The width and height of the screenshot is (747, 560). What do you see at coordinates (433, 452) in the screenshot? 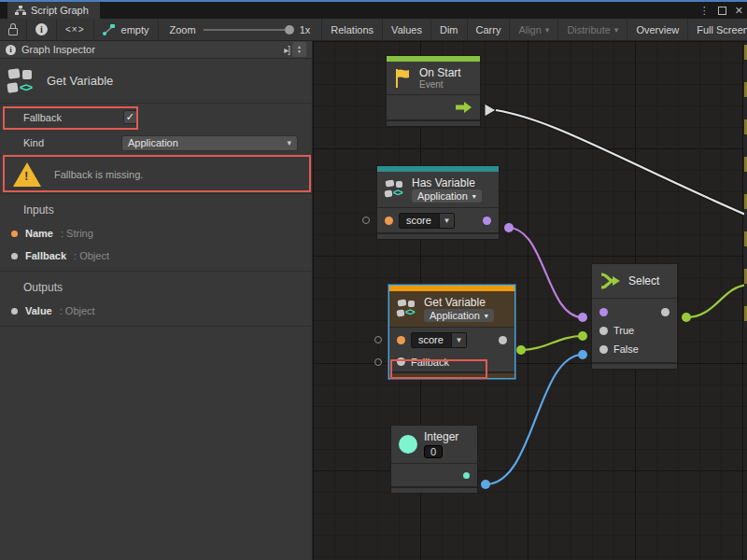
I see `integer-value-field: 0` at bounding box center [433, 452].